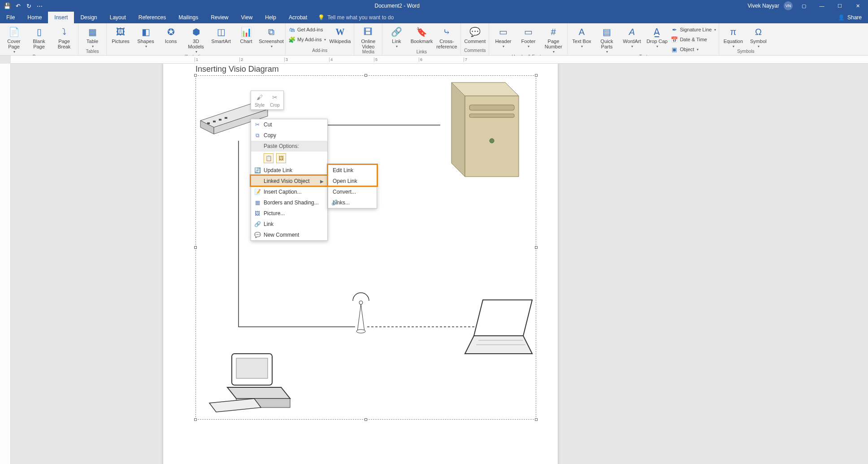  I want to click on minimize-icon: —, so click(822, 6).